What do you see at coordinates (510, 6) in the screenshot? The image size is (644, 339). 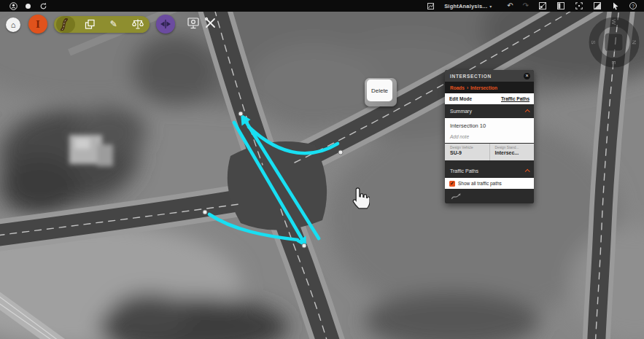 I see `undo-icon: ↶` at bounding box center [510, 6].